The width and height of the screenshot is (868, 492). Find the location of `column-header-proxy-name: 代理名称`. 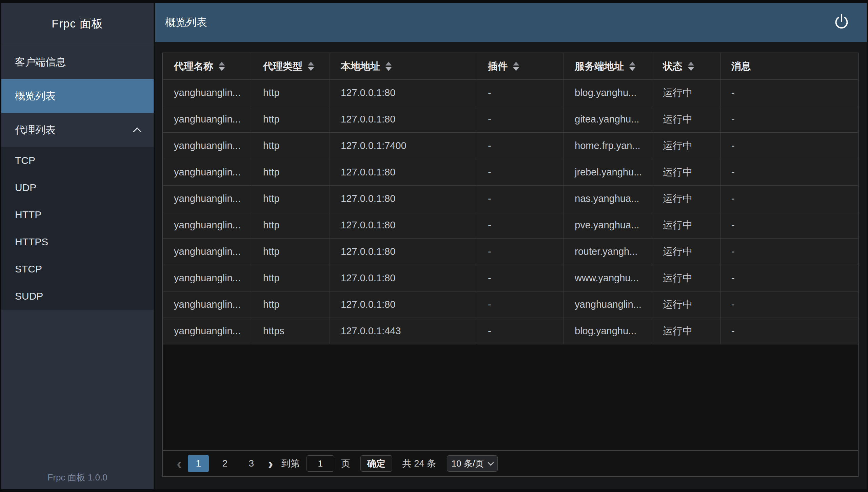

column-header-proxy-name: 代理名称 is located at coordinates (208, 67).